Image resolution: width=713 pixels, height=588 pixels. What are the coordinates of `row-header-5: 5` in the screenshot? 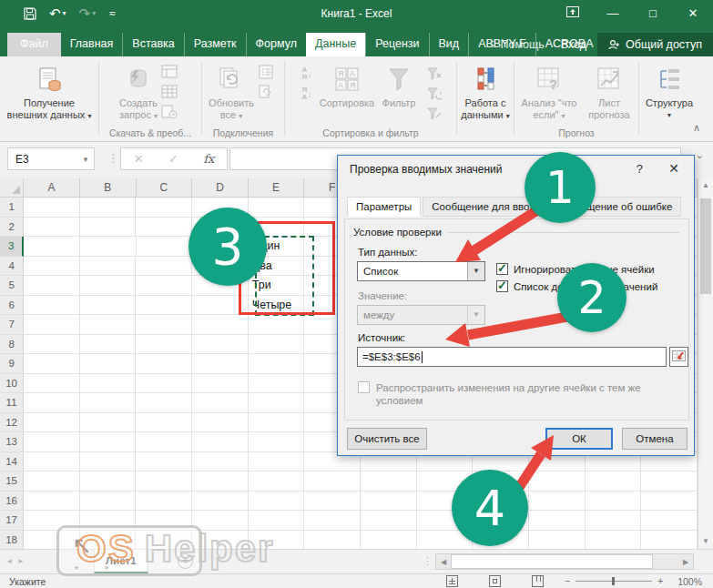 It's located at (12, 286).